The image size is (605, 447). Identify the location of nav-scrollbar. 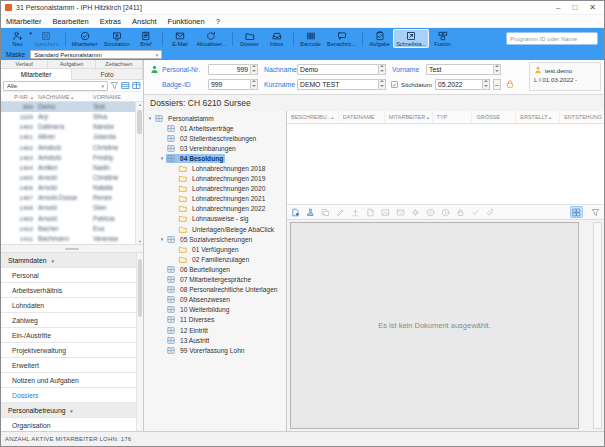
(140, 342).